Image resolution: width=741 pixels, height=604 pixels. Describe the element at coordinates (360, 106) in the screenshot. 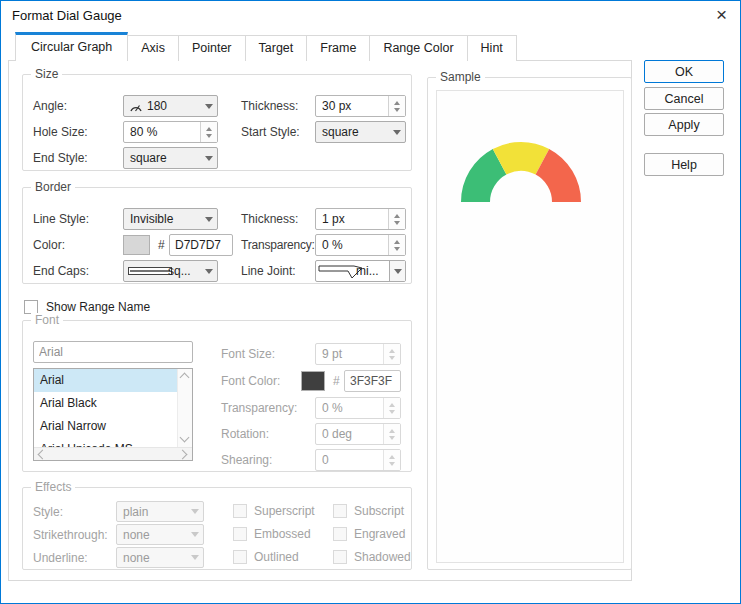

I see `size-thickness-input: 30 px` at that location.